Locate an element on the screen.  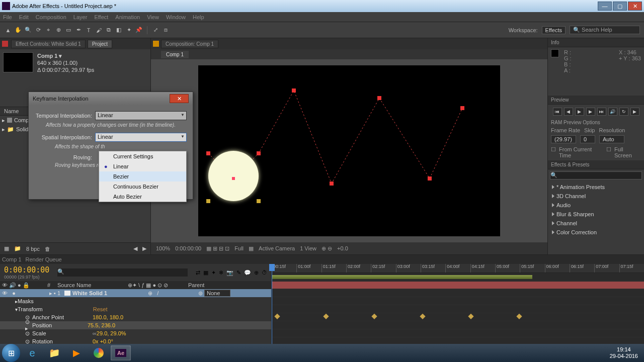
hand-tool-icon: ✋ is located at coordinates (18, 30).